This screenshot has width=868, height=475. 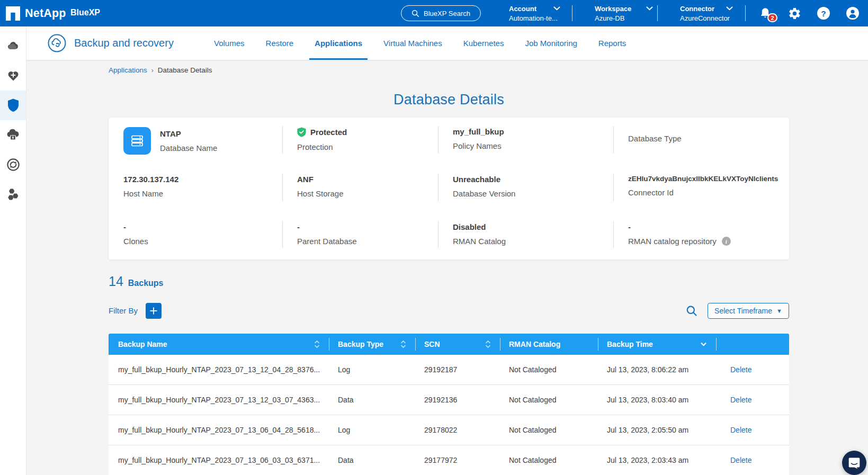 I want to click on bluexp-search-button: BlueXP Search, so click(x=441, y=13).